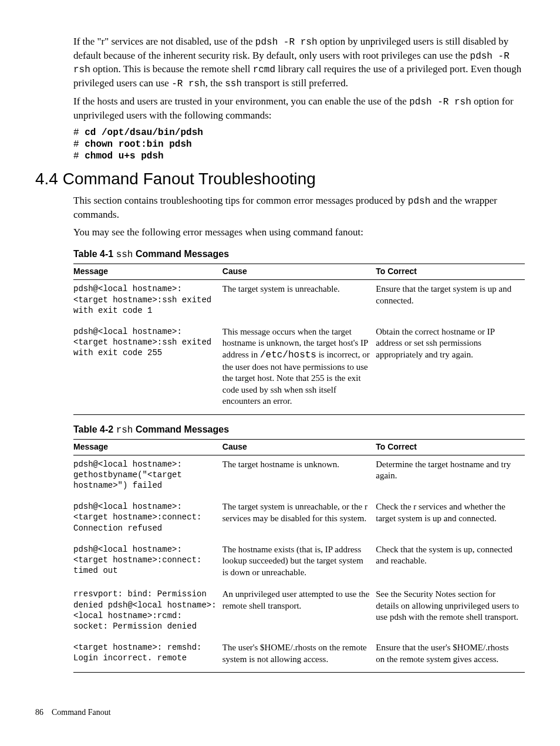 This screenshot has height=746, width=560. I want to click on table-1-title: Table 4-1 ssh Command Messages, so click(299, 255).